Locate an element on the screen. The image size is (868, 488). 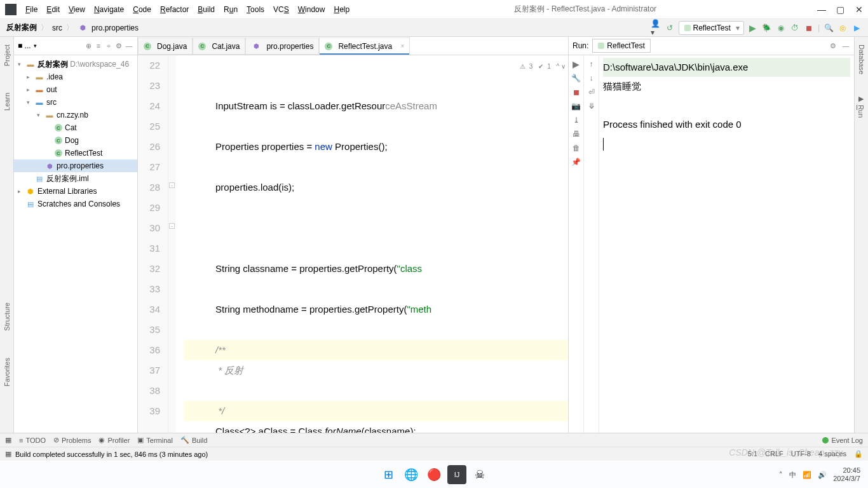
sound-icon: 🔊 is located at coordinates (822, 475).